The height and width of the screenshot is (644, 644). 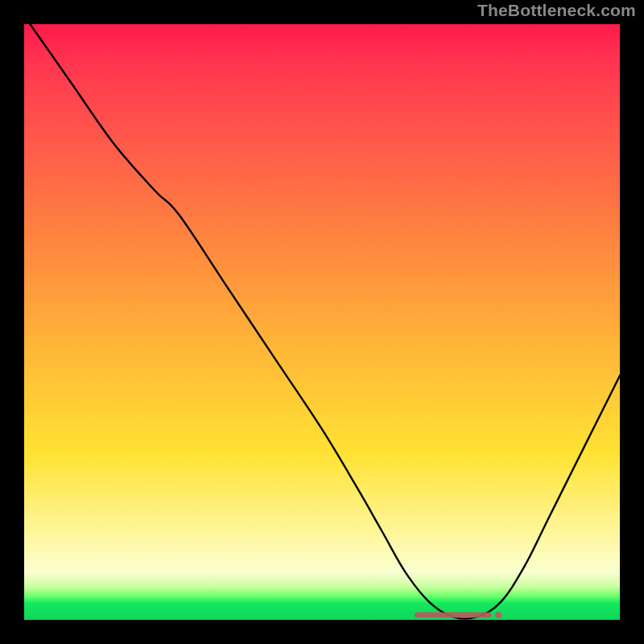 I want to click on watermark-text: TheBottleneck.com, so click(x=557, y=10).